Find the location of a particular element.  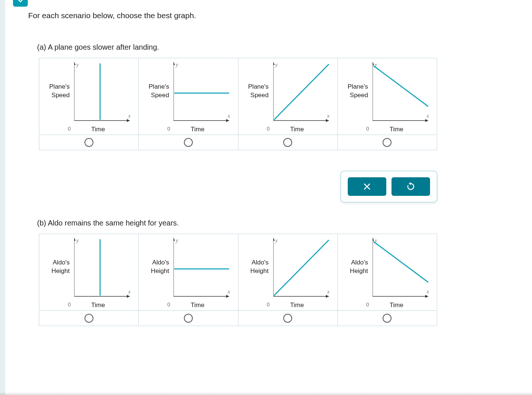

radio-a2 is located at coordinates (188, 142).